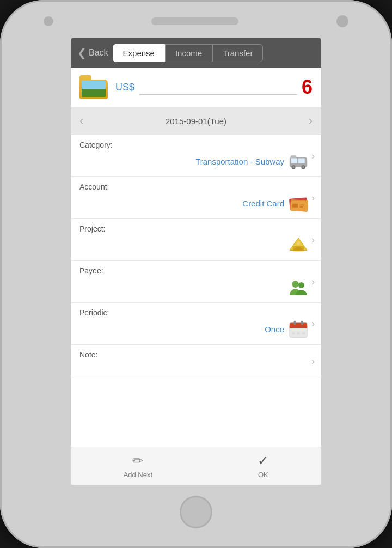 This screenshot has width=392, height=548. What do you see at coordinates (125, 87) in the screenshot?
I see `currency-label: US$` at bounding box center [125, 87].